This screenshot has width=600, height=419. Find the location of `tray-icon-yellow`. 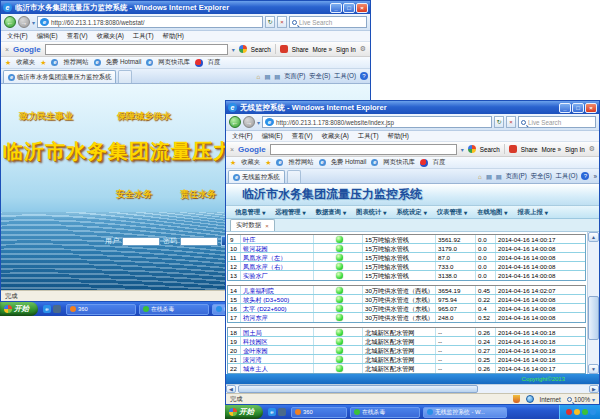

tray-icon-yellow is located at coordinates (577, 412).